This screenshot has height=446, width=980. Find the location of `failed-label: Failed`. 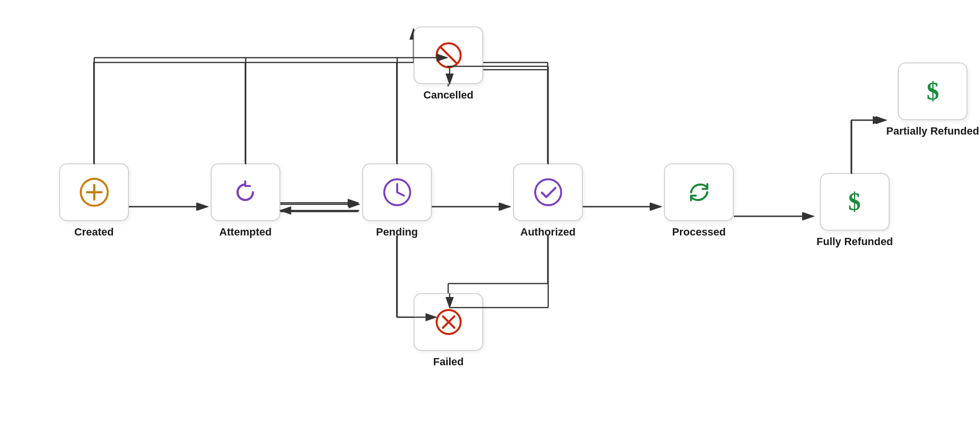

failed-label: Failed is located at coordinates (449, 362).